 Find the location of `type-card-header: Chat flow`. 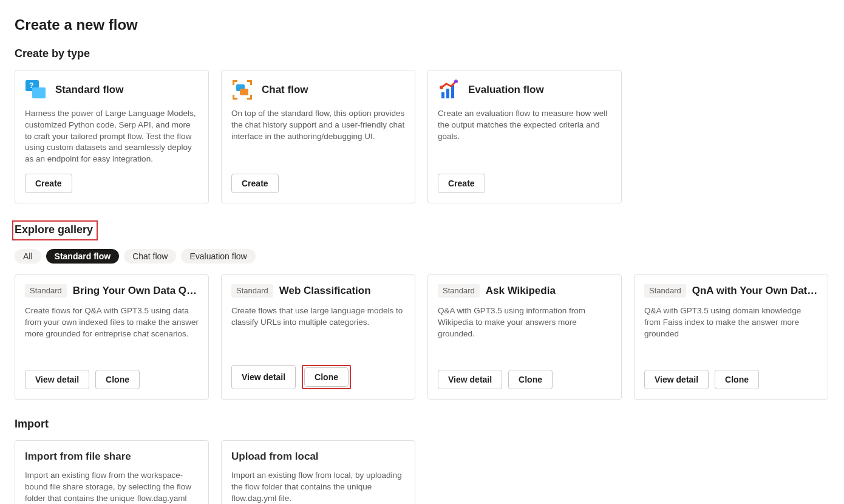

type-card-header: Chat flow is located at coordinates (318, 90).